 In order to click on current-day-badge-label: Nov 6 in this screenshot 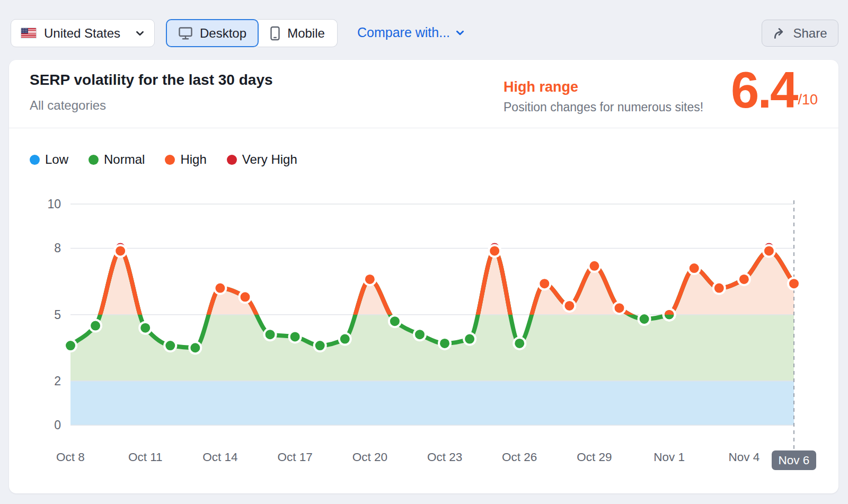, I will do `click(794, 460)`.